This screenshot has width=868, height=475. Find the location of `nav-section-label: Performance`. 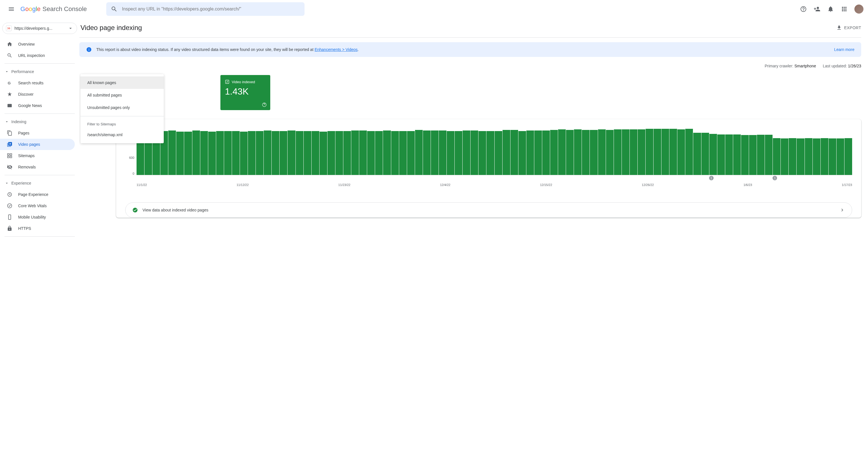

nav-section-label: Performance is located at coordinates (23, 71).